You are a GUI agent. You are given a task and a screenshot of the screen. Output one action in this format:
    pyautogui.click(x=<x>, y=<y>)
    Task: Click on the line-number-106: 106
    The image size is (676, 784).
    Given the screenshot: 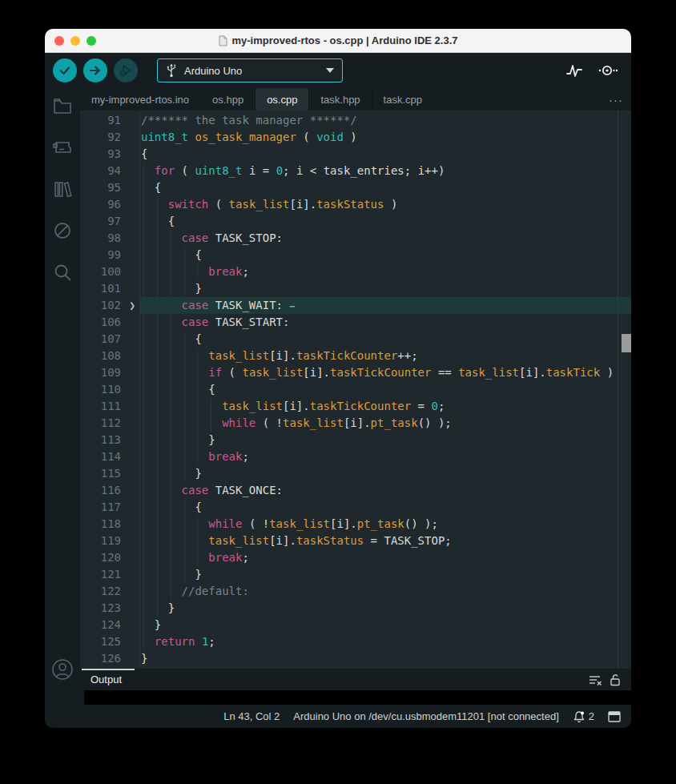 What is the action you would take?
    pyautogui.click(x=111, y=322)
    